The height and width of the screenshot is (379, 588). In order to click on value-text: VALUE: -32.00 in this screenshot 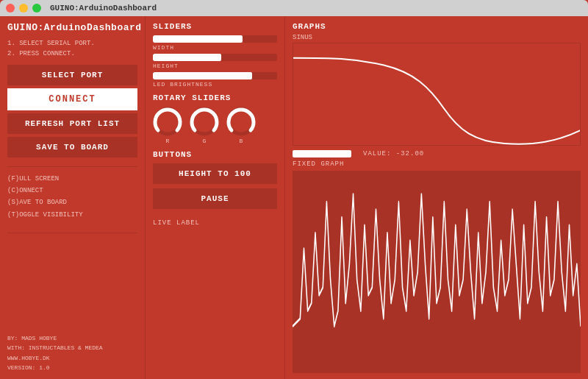, I will do `click(394, 154)`.